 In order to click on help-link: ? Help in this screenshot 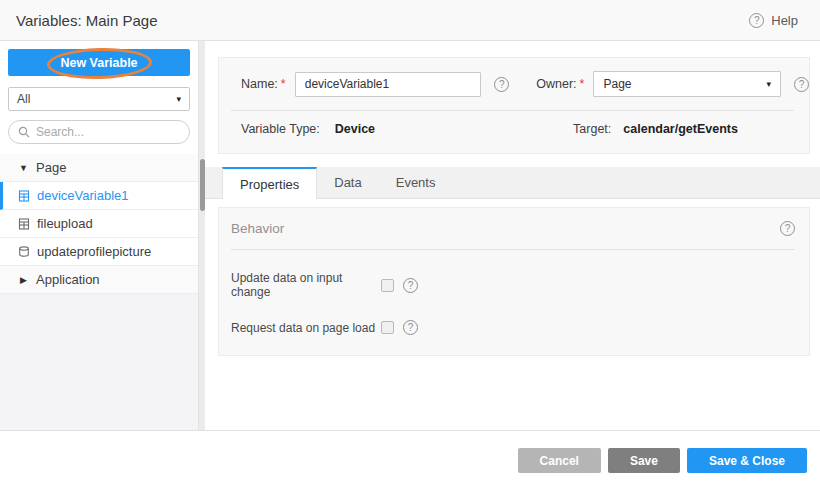, I will do `click(774, 20)`.